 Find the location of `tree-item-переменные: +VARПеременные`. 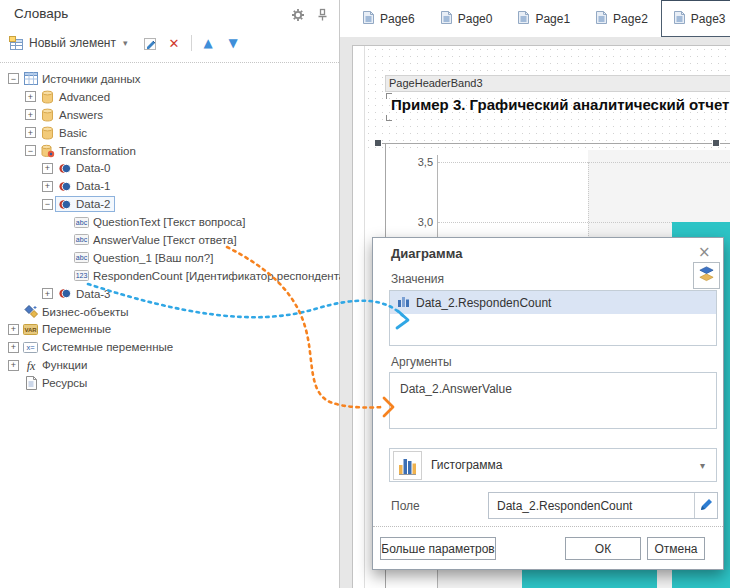

tree-item-переменные: +VARПеременные is located at coordinates (169, 329).